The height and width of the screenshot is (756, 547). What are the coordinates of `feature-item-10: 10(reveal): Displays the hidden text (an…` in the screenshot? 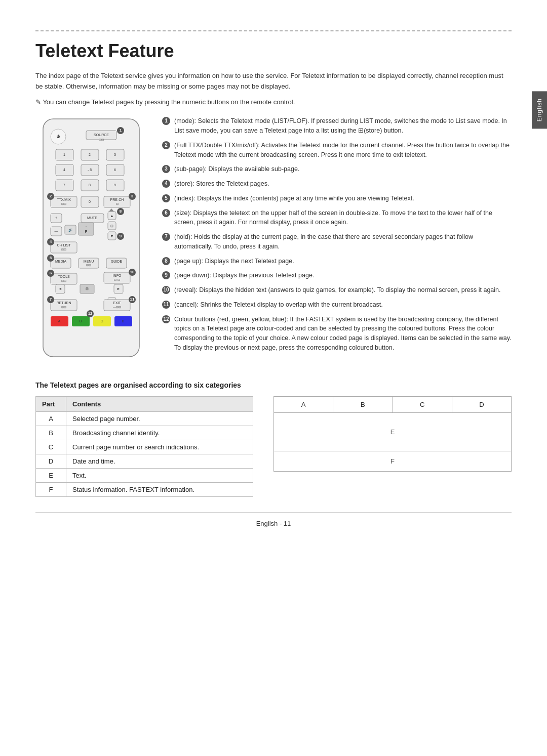 It's located at (337, 290).